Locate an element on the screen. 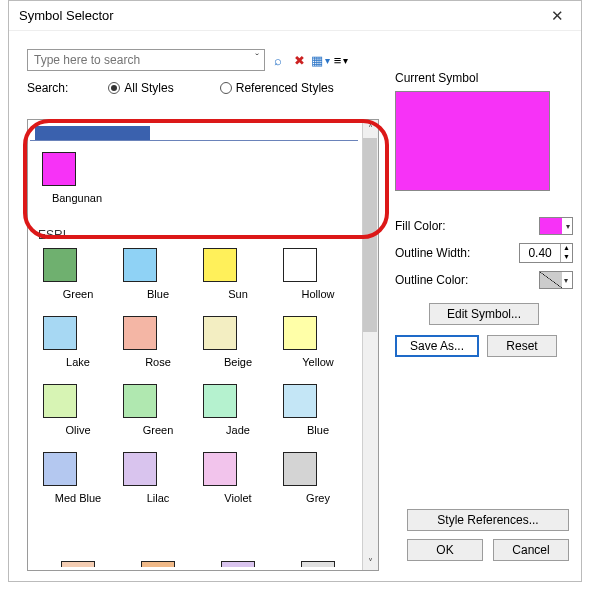 The image size is (590, 590). swatch-bangunan is located at coordinates (59, 169).